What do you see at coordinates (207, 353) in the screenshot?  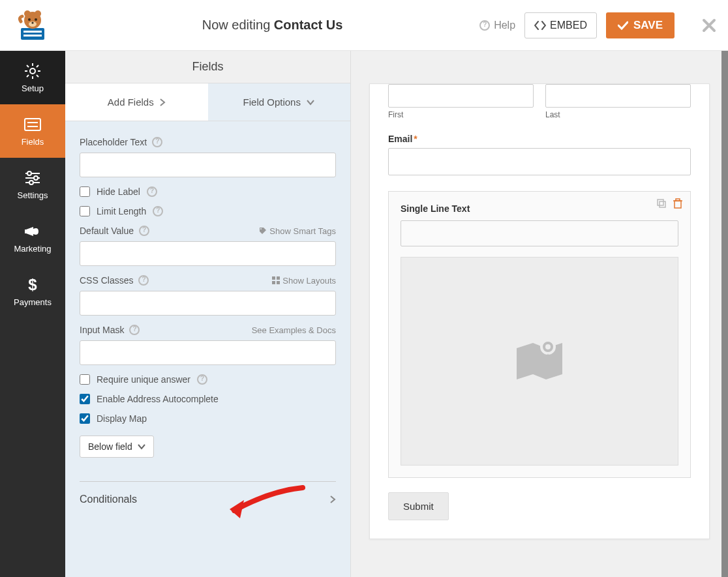 I see `input-mask-input` at bounding box center [207, 353].